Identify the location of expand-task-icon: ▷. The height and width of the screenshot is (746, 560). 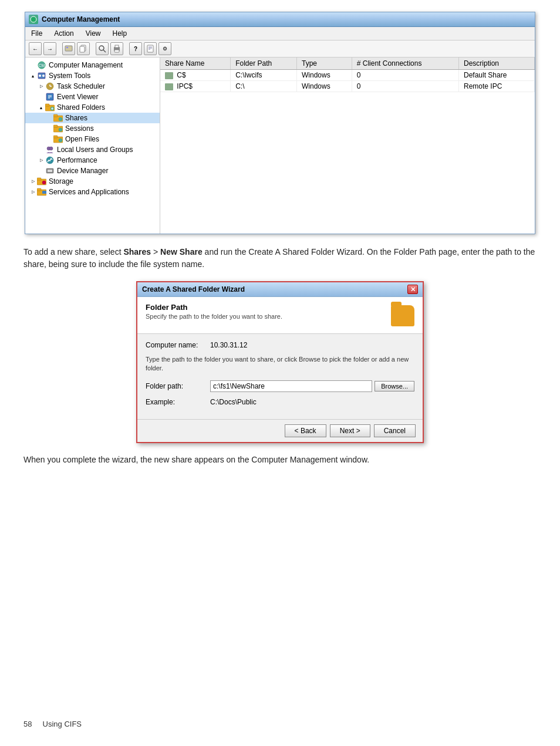
(41, 86).